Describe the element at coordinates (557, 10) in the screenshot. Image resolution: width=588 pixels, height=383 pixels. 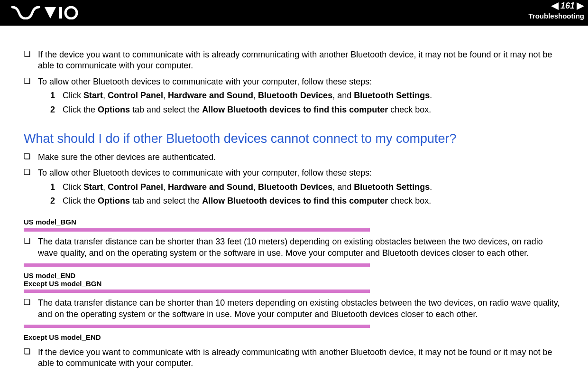
I see `header-right: 161 Troubleshooting` at that location.